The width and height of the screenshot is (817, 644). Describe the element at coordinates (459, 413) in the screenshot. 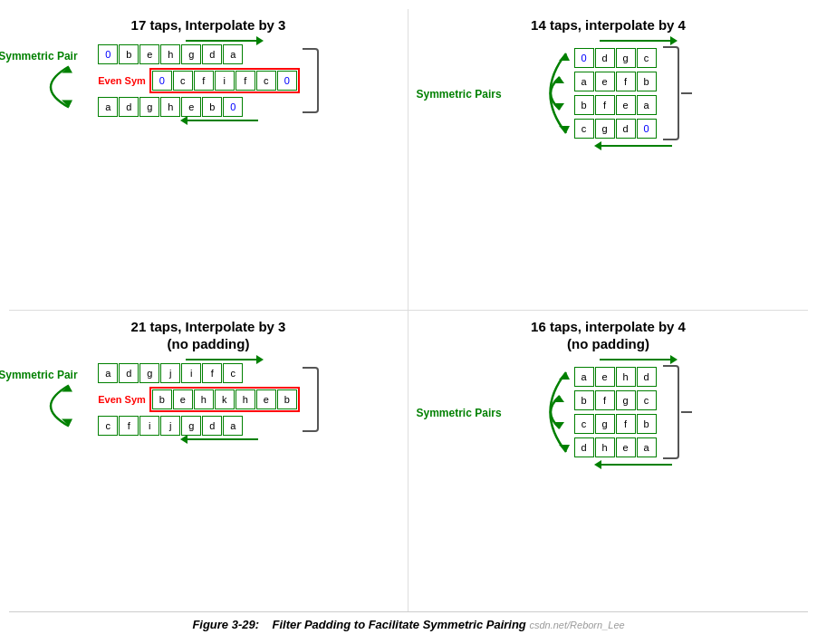

I see `q4-sym-label: Symmetric Pairs` at that location.